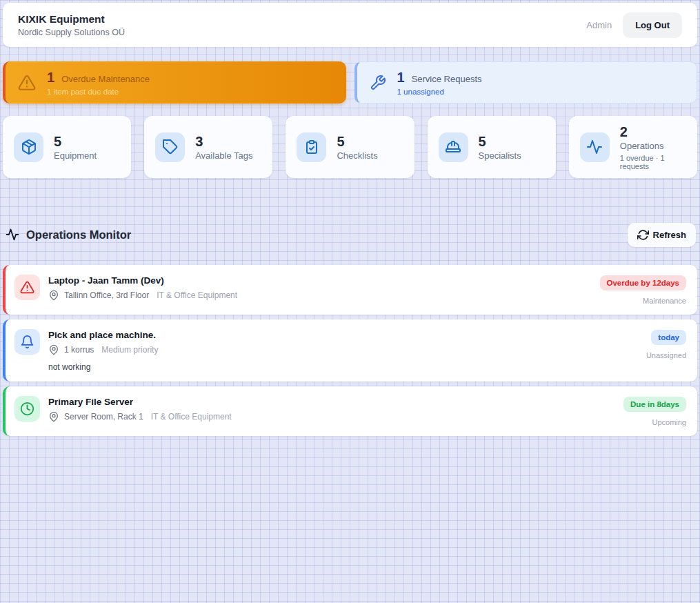 The image size is (700, 603). Describe the element at coordinates (28, 287) in the screenshot. I see `alert-triangle-icon` at that location.